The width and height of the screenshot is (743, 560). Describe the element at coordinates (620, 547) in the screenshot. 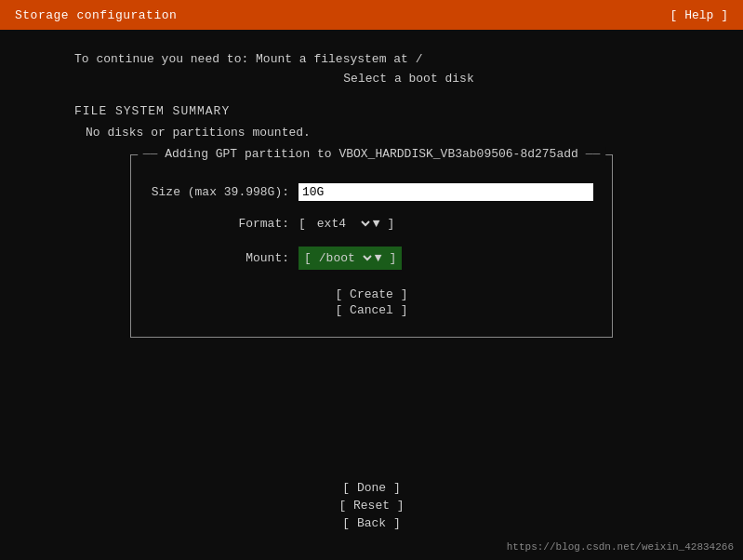

I see `watermark: https://blog.csdn.net/weixin_42834266` at that location.